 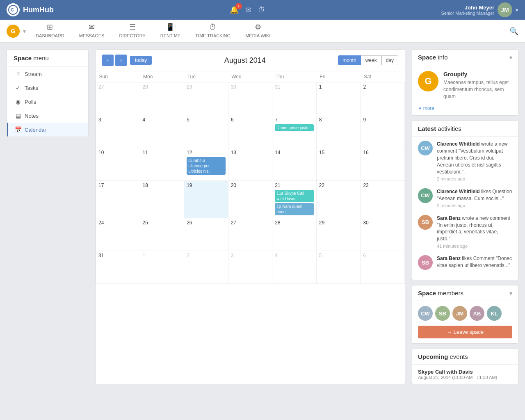 I want to click on sidebar-item-notes: ▤ Notes, so click(x=48, y=116).